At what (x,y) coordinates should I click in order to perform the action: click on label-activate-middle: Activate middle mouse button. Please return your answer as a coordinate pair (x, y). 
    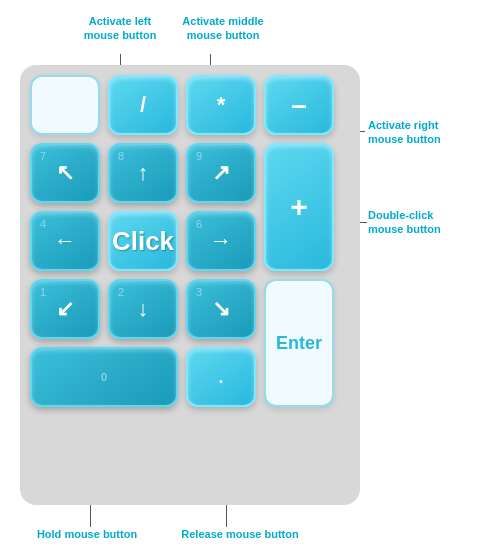
    Looking at the image, I should click on (223, 28).